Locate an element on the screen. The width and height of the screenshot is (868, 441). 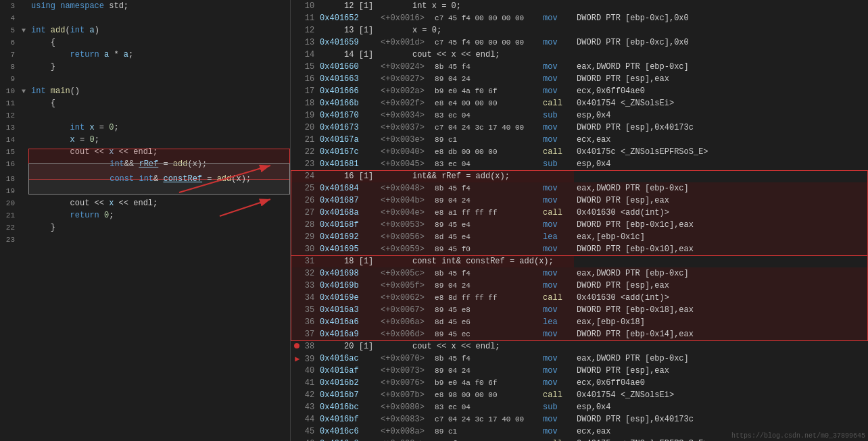
col-addr: 0x401666 is located at coordinates (347, 91).